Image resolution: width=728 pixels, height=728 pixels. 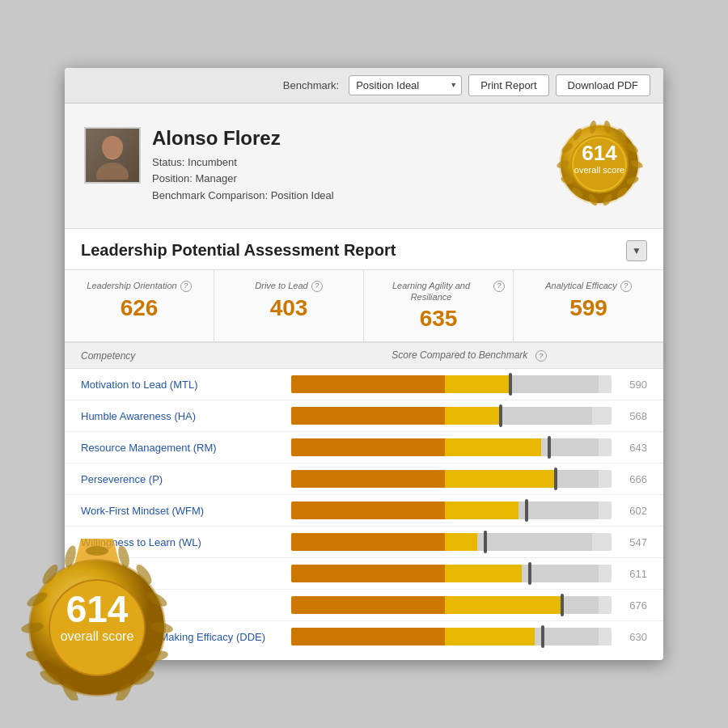 I want to click on category-label-lar: Learning Agility and Resiliance ?, so click(x=438, y=291).